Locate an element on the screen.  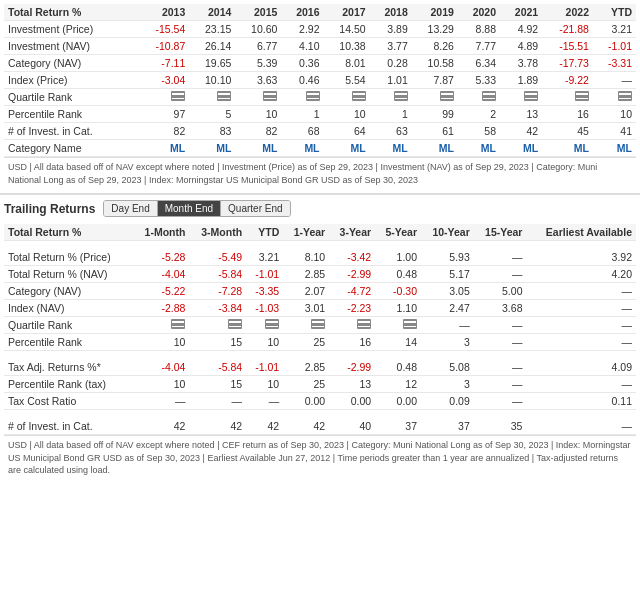
cell-value: -3.42 is located at coordinates (352, 258).